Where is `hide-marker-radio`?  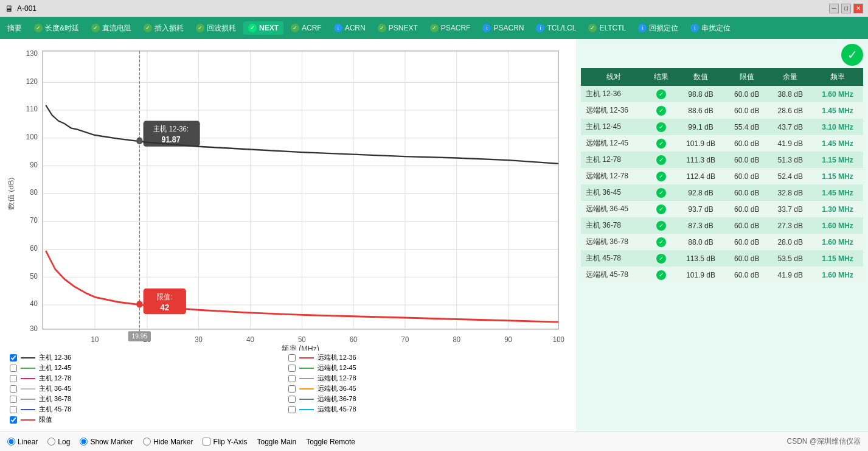 hide-marker-radio is located at coordinates (147, 442).